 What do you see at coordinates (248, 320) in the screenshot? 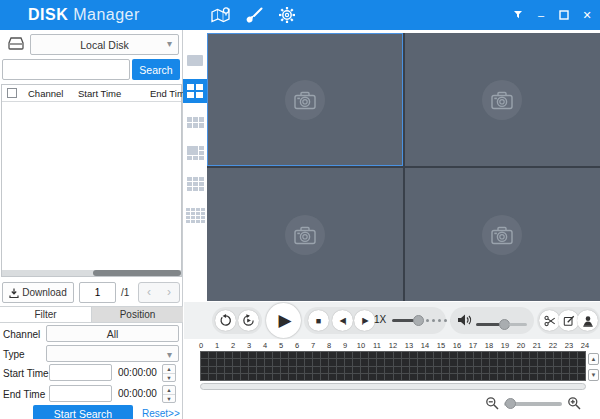
I see `replay-icon` at bounding box center [248, 320].